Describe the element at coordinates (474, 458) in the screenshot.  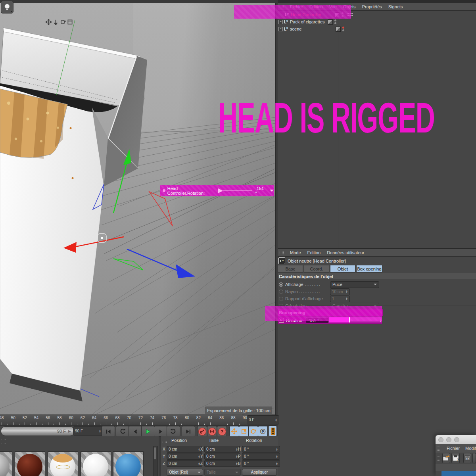
I see `clipped-toolbar-button` at that location.